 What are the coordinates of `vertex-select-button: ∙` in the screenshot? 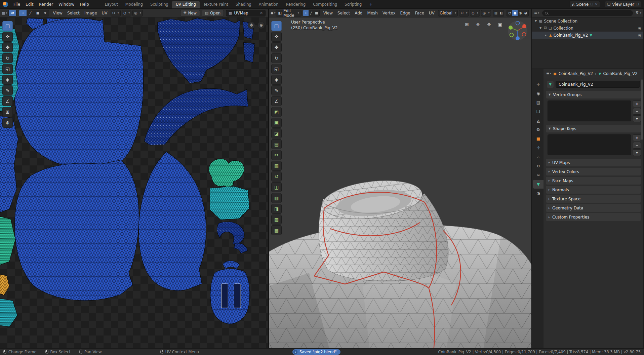 It's located at (306, 13).